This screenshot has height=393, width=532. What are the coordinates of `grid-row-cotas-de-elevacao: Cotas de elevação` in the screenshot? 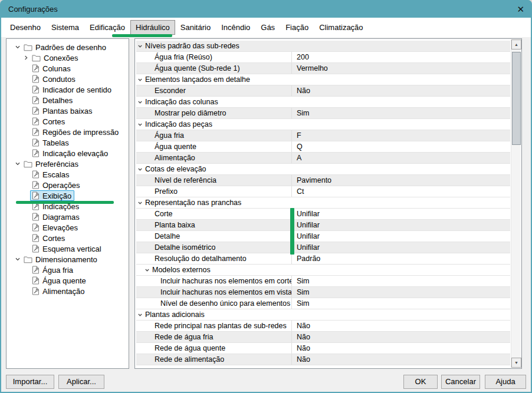 It's located at (323, 170).